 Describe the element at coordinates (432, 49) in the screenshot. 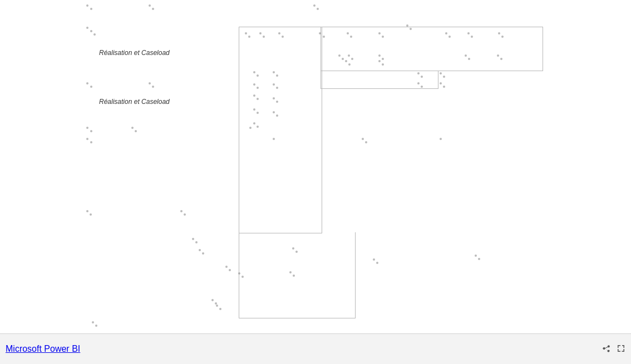

I see `chart-frame-top-right` at that location.